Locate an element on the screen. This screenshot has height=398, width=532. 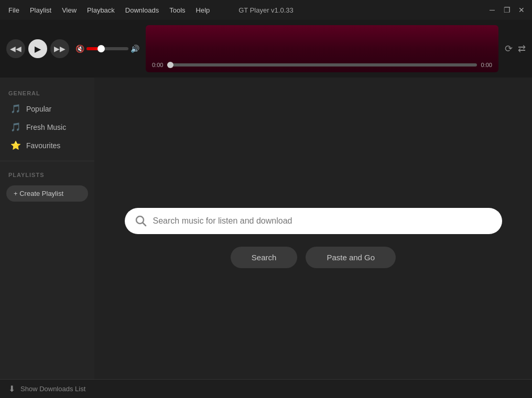
next-button: ▶▶ is located at coordinates (60, 49).